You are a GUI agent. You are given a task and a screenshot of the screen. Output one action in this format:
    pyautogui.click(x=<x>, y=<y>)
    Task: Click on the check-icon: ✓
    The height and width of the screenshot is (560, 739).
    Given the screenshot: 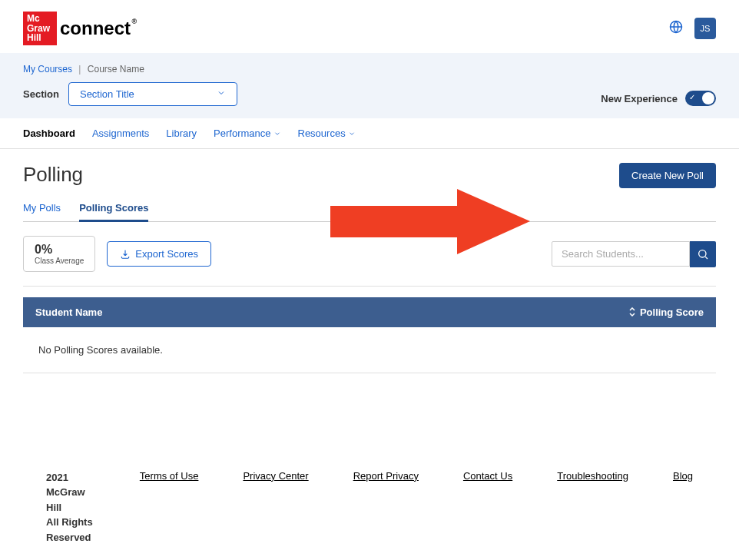 What is the action you would take?
    pyautogui.click(x=692, y=97)
    